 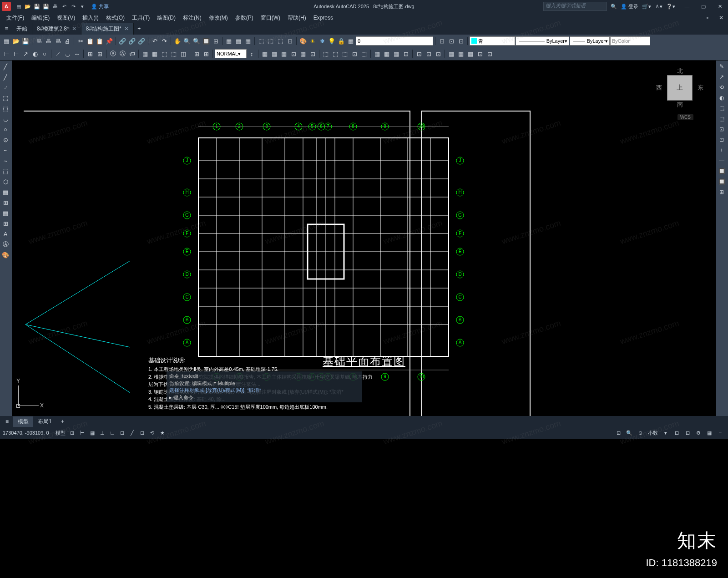 What do you see at coordinates (155, 54) in the screenshot?
I see `dimtedit-icon: ▦` at bounding box center [155, 54].